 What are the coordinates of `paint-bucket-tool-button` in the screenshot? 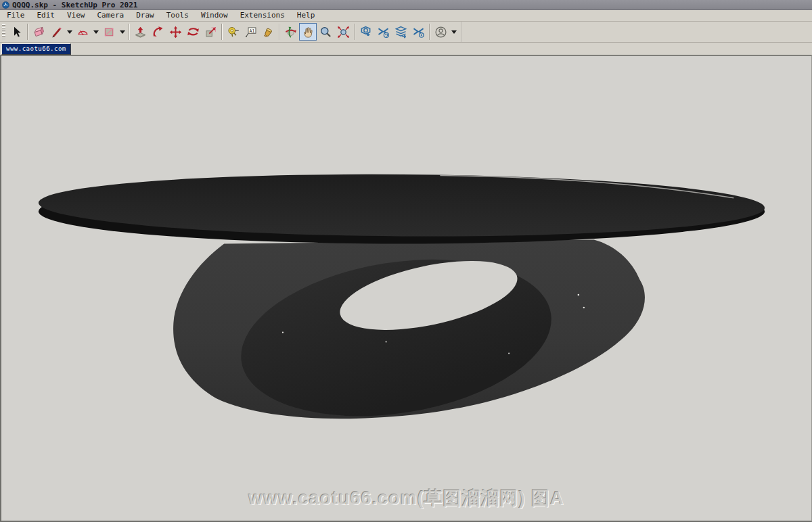 It's located at (268, 32).